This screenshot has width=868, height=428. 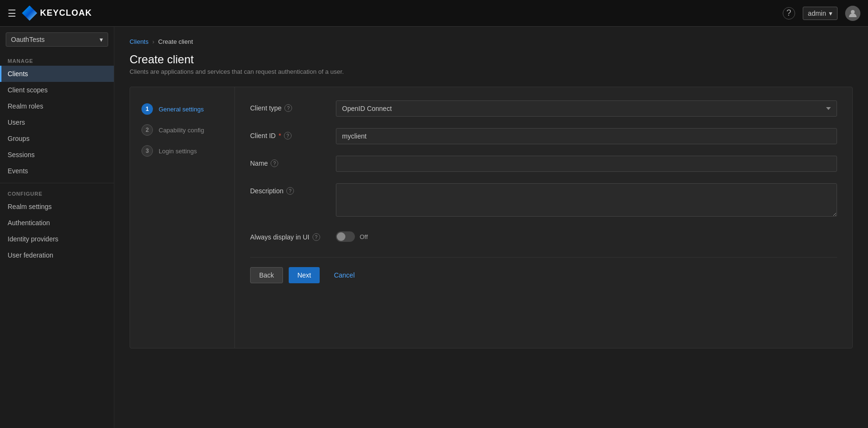 What do you see at coordinates (57, 60) in the screenshot?
I see `manage-section-label: Manage` at bounding box center [57, 60].